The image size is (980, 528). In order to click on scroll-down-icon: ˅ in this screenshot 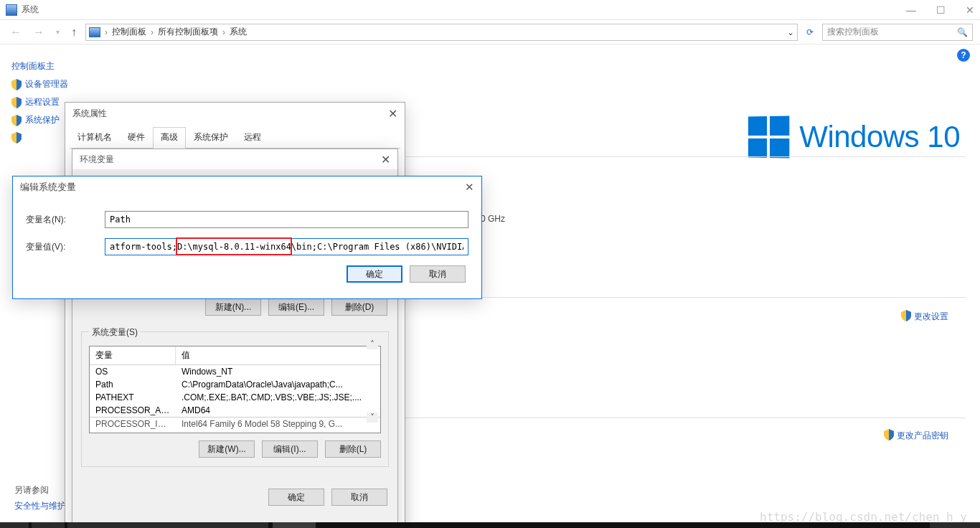, I will do `click(372, 418)`.